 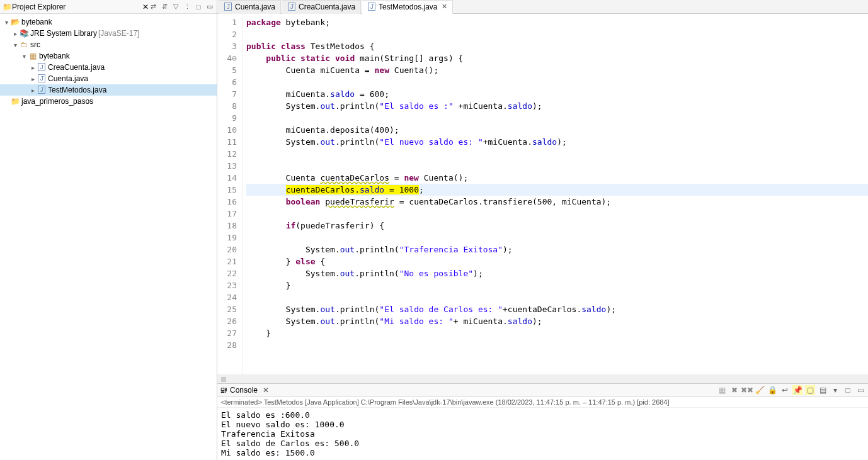 What do you see at coordinates (557, 47) in the screenshot?
I see `code-line: public class TestMetodos {` at bounding box center [557, 47].